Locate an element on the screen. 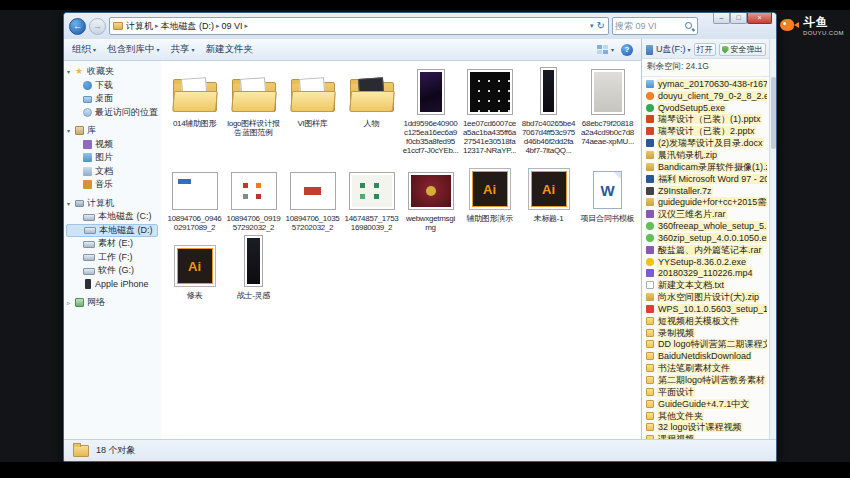 This screenshot has height=478, width=850. sidebar-group-header: ▾收藏夹 is located at coordinates (113, 72).